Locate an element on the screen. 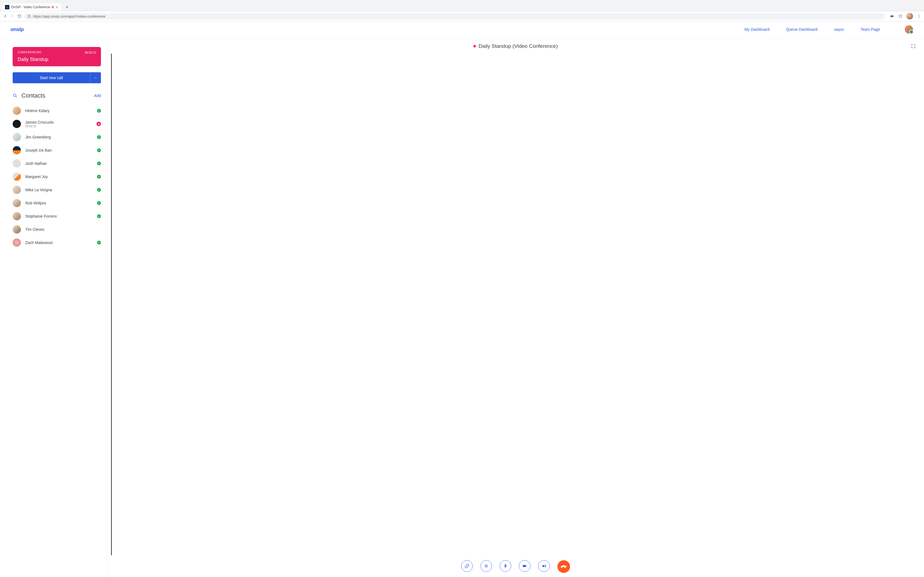 This screenshot has width=924, height=577. contact-row: Jim Greenberg is located at coordinates (57, 137).